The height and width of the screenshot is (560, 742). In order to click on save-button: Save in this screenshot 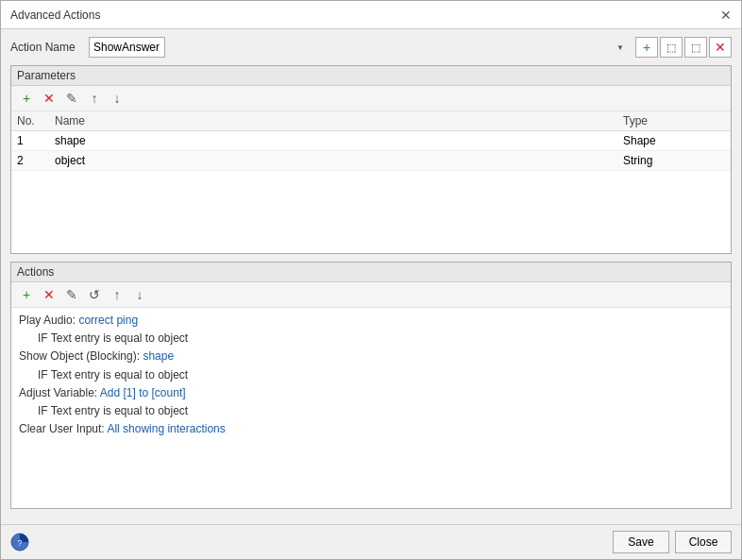, I will do `click(641, 542)`.